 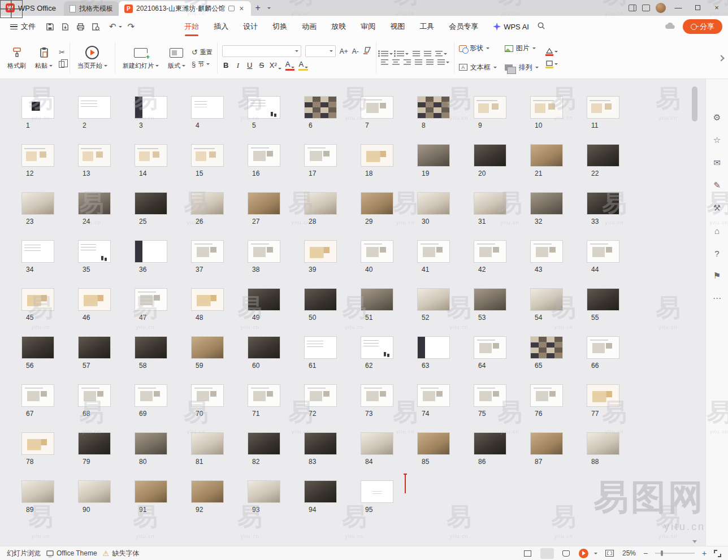 I want to click on fill-color-button, so click(x=552, y=52).